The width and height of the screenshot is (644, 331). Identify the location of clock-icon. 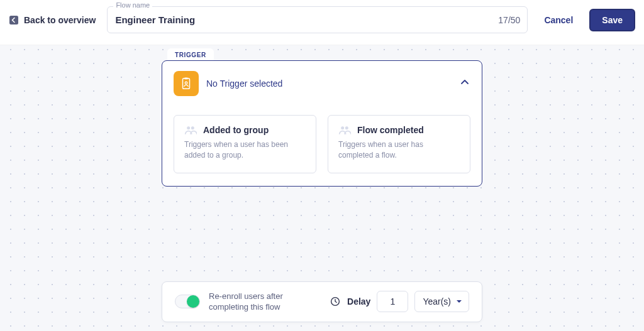
(335, 301).